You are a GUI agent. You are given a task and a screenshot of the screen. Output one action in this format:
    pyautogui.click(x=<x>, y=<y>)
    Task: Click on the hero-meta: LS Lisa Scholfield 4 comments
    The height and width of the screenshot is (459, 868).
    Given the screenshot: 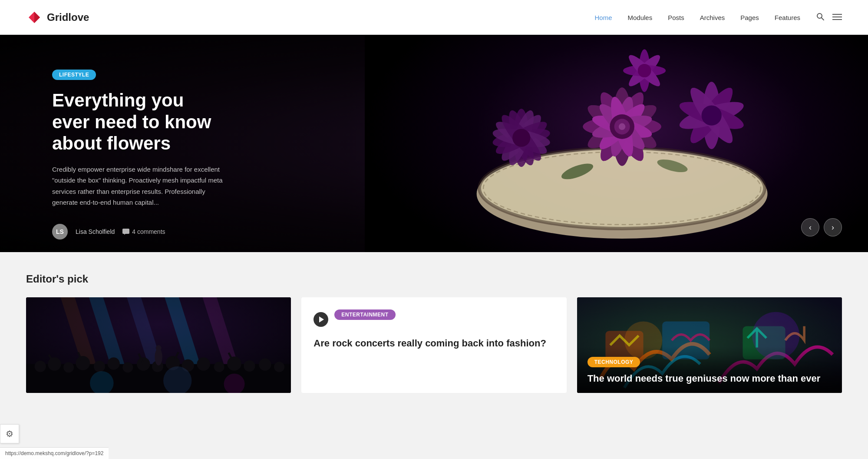 What is the action you would take?
    pyautogui.click(x=139, y=232)
    